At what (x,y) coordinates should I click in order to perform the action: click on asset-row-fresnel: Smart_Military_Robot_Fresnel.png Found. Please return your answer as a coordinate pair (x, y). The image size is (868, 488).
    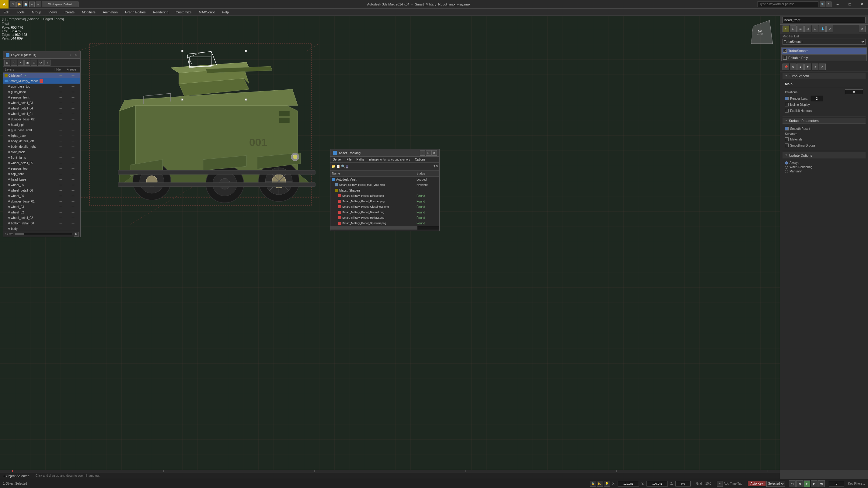
    Looking at the image, I should click on (388, 201).